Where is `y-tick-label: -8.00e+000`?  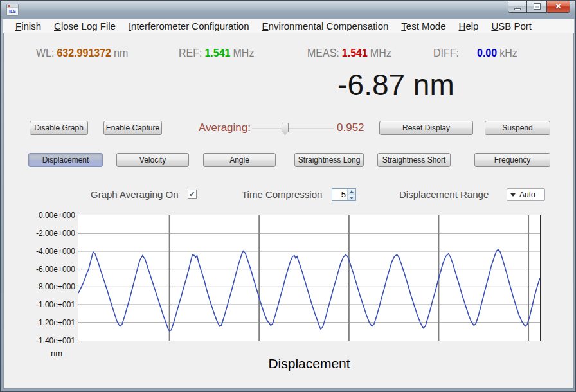
y-tick-label: -8.00e+000 is located at coordinates (55, 287).